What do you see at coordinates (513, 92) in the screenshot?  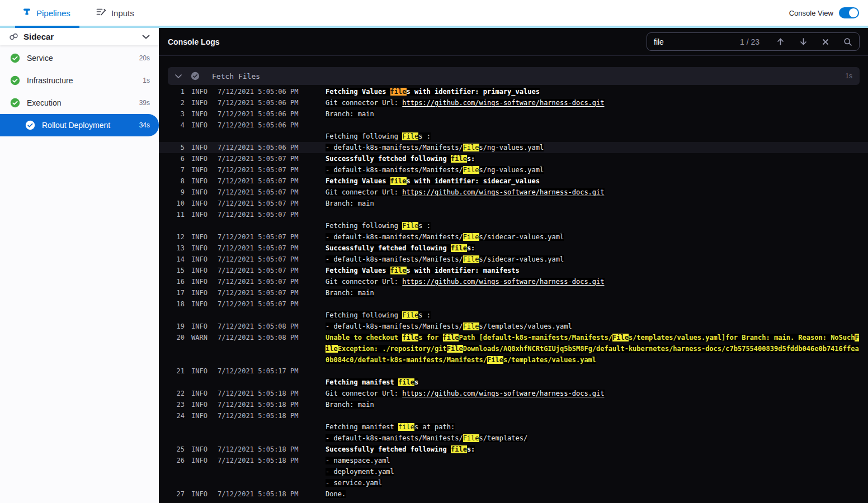 I see `log-row: 1INFO7/12/2021 5:05:06 PMFetching Values…` at bounding box center [513, 92].